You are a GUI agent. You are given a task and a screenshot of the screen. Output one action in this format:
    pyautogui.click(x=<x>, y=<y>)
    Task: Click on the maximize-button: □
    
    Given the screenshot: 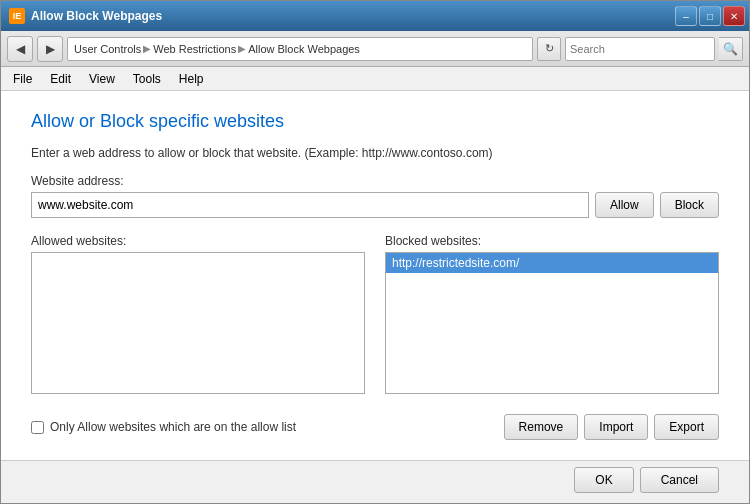 What is the action you would take?
    pyautogui.click(x=710, y=16)
    